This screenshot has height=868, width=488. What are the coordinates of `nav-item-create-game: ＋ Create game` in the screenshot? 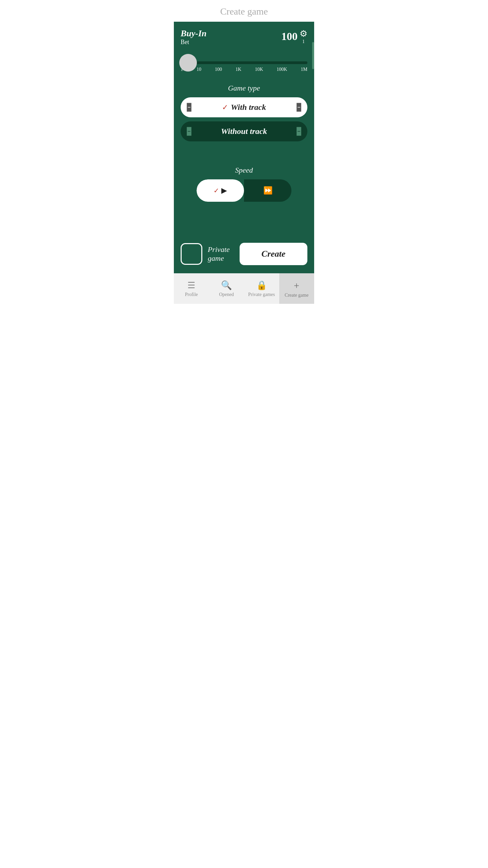 It's located at (297, 289).